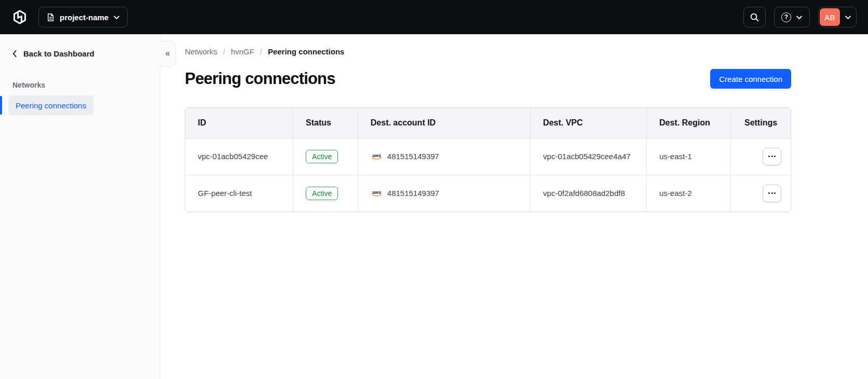 This screenshot has height=379, width=868. What do you see at coordinates (239, 123) in the screenshot?
I see `column-header-id: ID` at bounding box center [239, 123].